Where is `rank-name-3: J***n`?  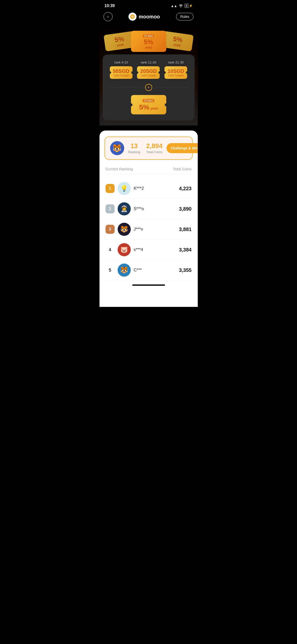
rank-name-3: J***n is located at coordinates (155, 229).